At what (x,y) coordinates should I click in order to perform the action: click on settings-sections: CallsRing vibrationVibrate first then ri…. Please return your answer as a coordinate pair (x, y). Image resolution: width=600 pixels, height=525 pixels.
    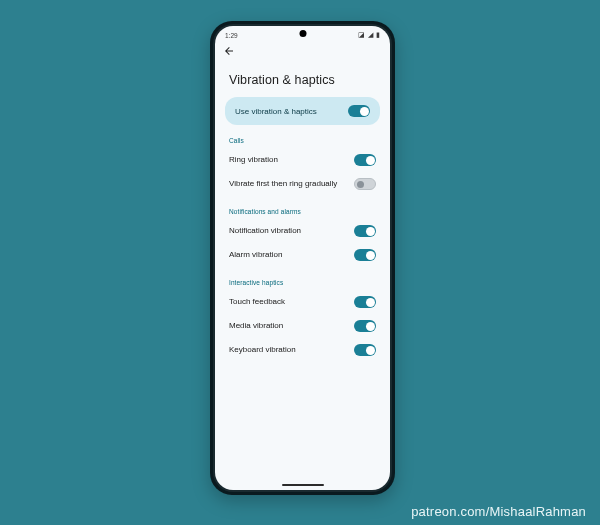
    Looking at the image, I should click on (302, 244).